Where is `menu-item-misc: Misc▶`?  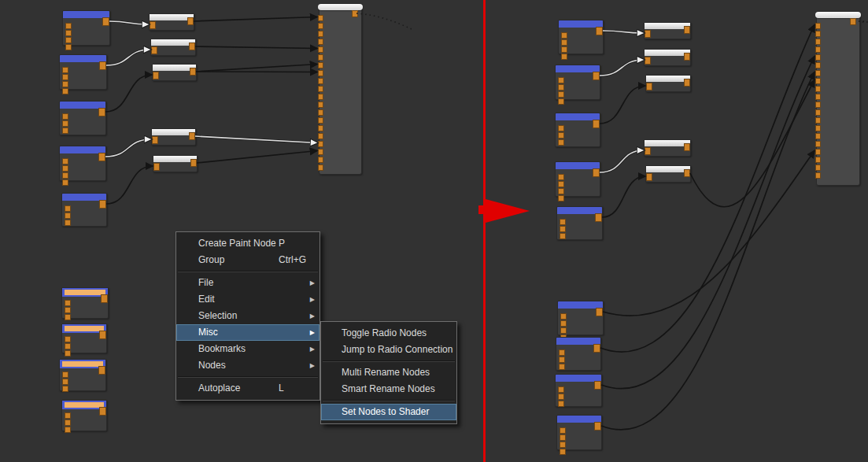 menu-item-misc: Misc▶ is located at coordinates (248, 332).